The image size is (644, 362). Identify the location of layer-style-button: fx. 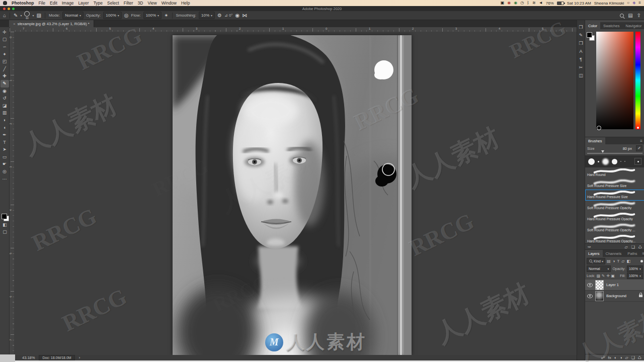
(610, 358).